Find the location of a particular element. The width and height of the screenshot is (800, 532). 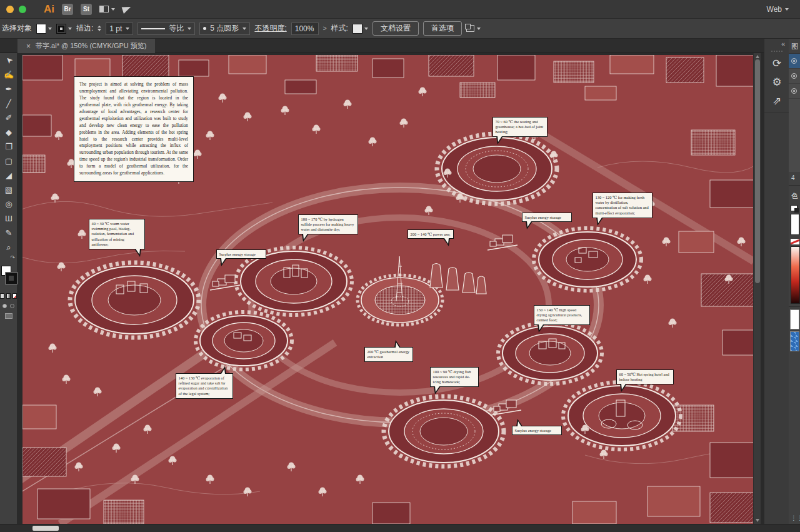

none-mode-button is located at coordinates (15, 296).